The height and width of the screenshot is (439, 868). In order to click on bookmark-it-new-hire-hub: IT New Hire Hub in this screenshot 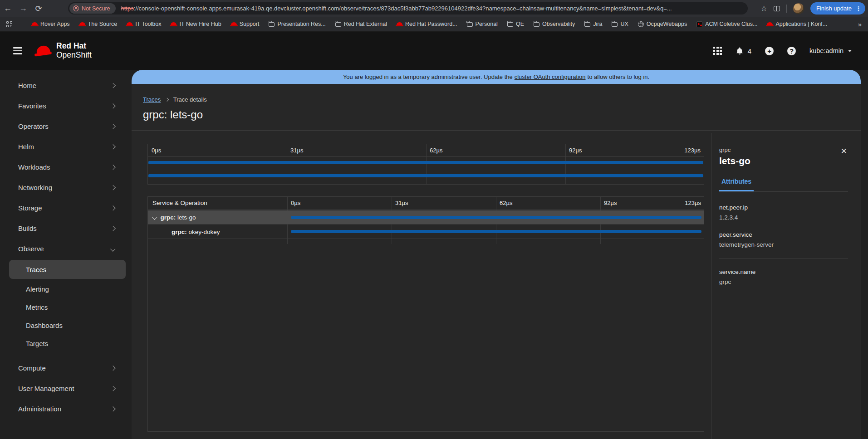, I will do `click(196, 24)`.